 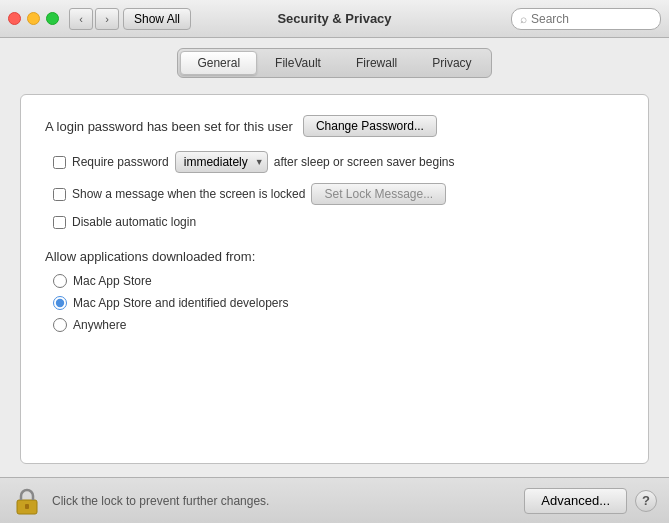 What do you see at coordinates (60, 162) in the screenshot?
I see `require-password-checkbox` at bounding box center [60, 162].